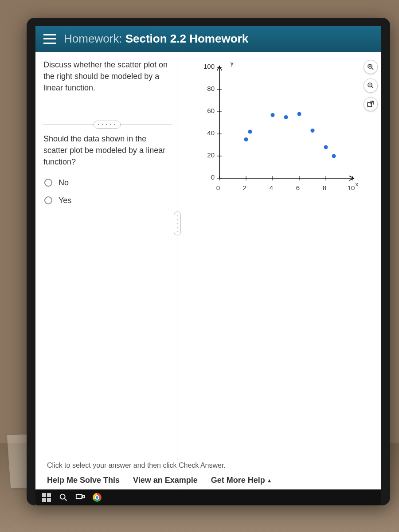  I want to click on scatter-plot: y x 100 80 60 40 20 0 0 2 4 6 8 10, so click(270, 134).